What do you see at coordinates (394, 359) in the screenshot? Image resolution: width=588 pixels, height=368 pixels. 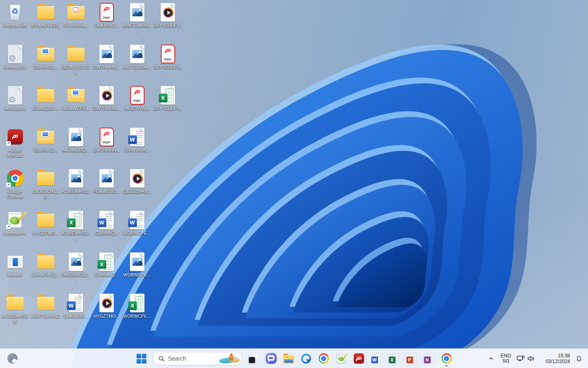 I see `taskbar-button-excel: X` at bounding box center [394, 359].